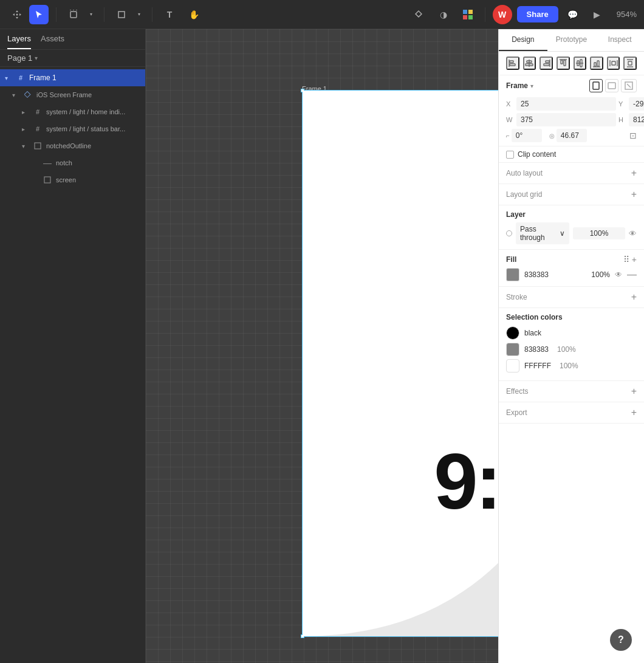 The image size is (644, 663). I want to click on align-top-button, so click(563, 63).